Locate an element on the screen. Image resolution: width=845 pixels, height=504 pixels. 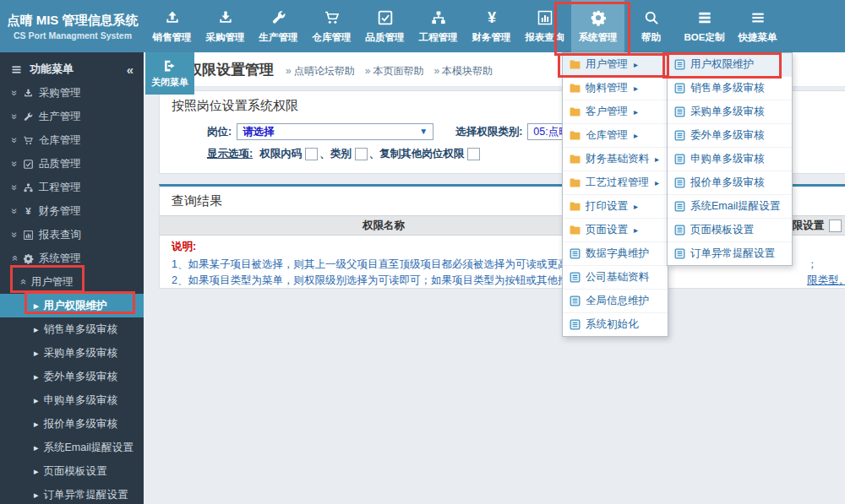
sidebar-item-page-template: ▸ 页面模板设置 is located at coordinates (72, 471).